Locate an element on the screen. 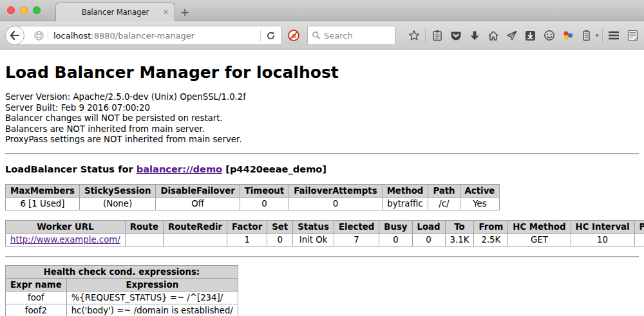 Image resolution: width=644 pixels, height=316 pixels. balancer-status-heading: LoadBalancer Status for balancer://demo … is located at coordinates (322, 169).